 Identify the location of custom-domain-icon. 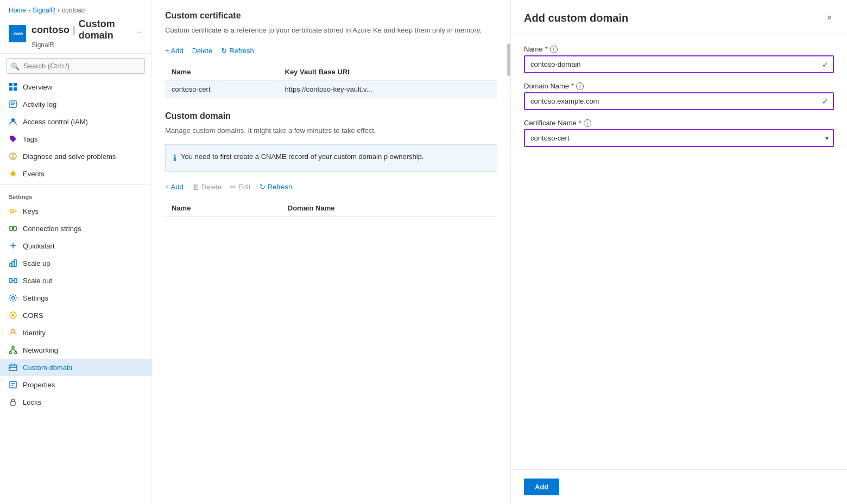
(13, 367).